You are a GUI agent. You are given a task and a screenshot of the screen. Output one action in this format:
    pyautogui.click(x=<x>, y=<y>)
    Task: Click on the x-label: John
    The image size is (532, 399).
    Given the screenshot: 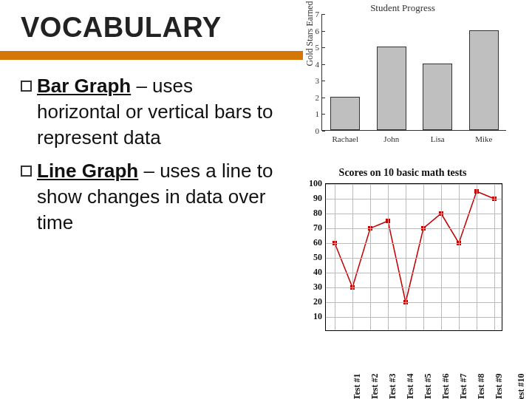 What is the action you would take?
    pyautogui.click(x=392, y=139)
    